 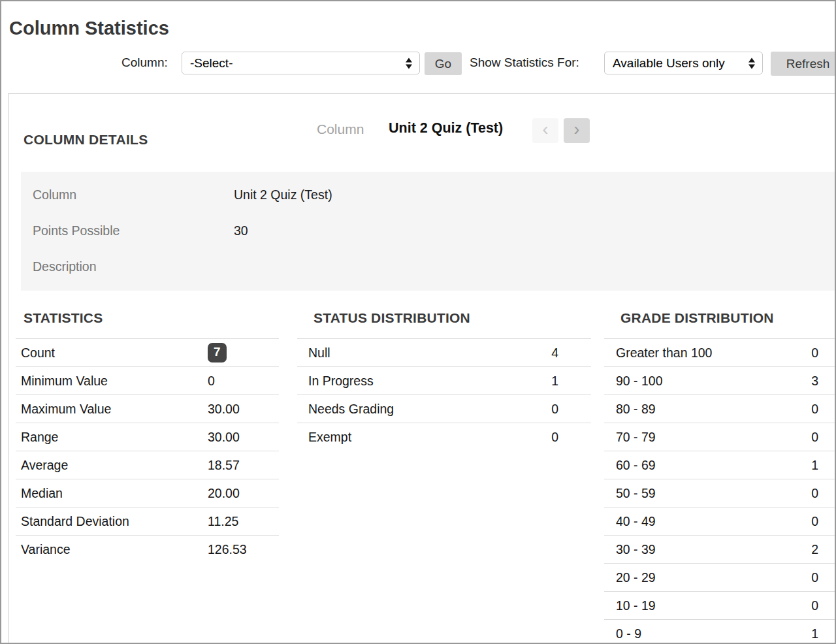 What do you see at coordinates (630, 606) in the screenshot?
I see `grade-range-label: 10 - 19` at bounding box center [630, 606].